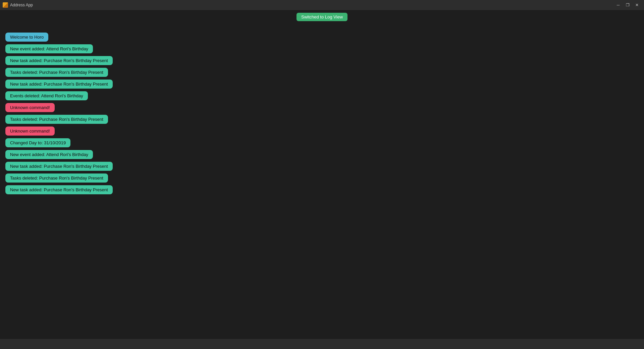  Describe the element at coordinates (18, 5) in the screenshot. I see `title-bar-left: Address App` at that location.